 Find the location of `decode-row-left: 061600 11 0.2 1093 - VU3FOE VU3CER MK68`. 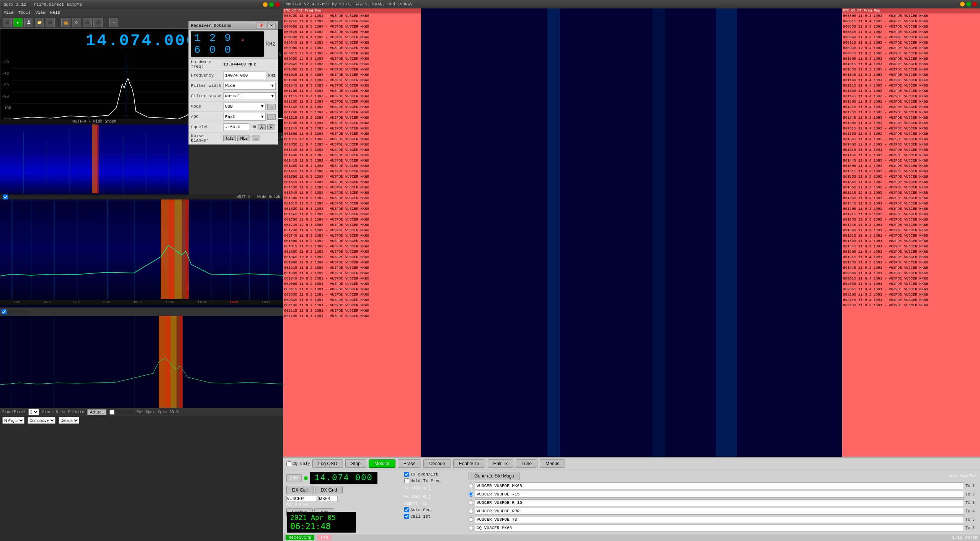

decode-row-left: 061600 11 0.2 1093 - VU3FOE VU3CER MK68 is located at coordinates (352, 198).